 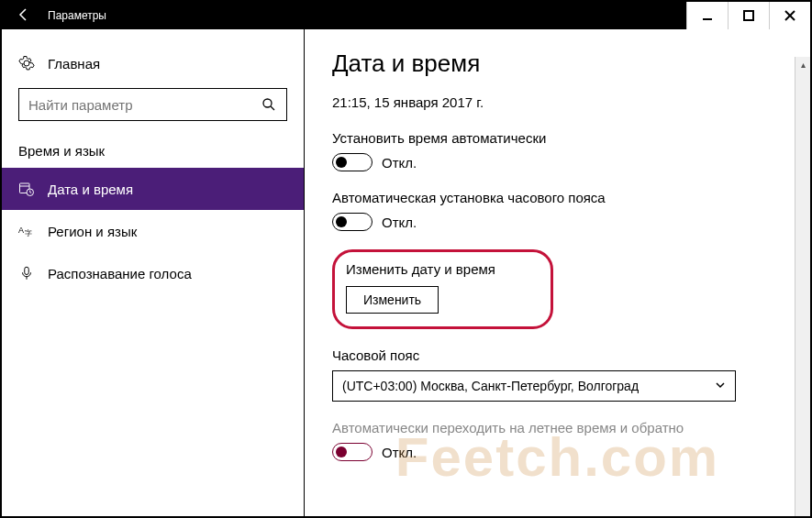 What do you see at coordinates (269, 105) in the screenshot?
I see `search-icon` at bounding box center [269, 105].